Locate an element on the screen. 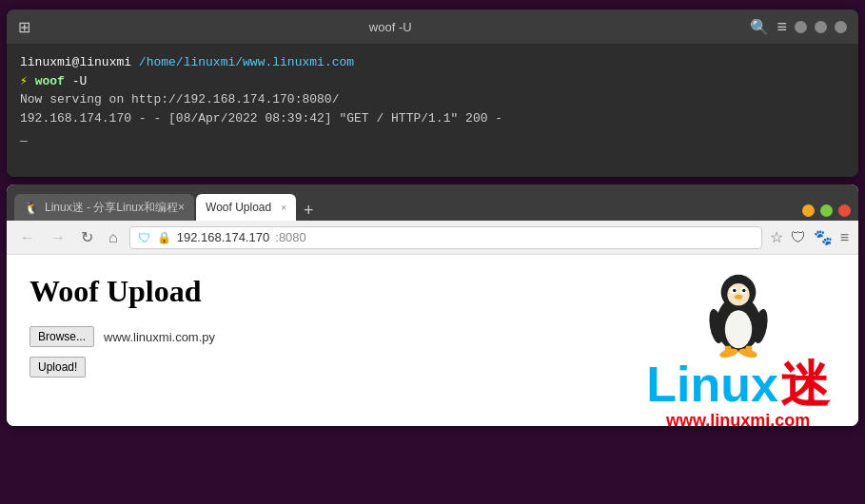 Image resolution: width=865 pixels, height=504 pixels. address-bar: 🛡 🔒 192.168.174.170:8080 is located at coordinates (445, 238).